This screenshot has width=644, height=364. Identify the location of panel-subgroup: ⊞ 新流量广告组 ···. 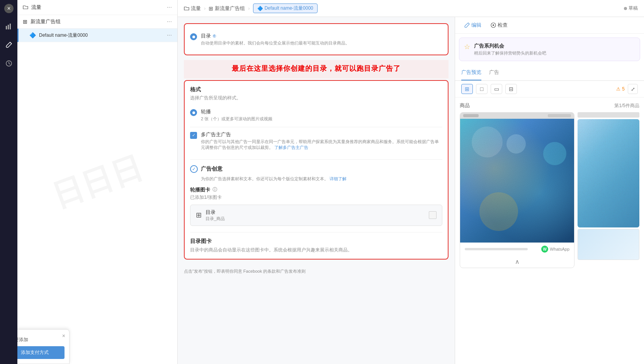
(97, 22).